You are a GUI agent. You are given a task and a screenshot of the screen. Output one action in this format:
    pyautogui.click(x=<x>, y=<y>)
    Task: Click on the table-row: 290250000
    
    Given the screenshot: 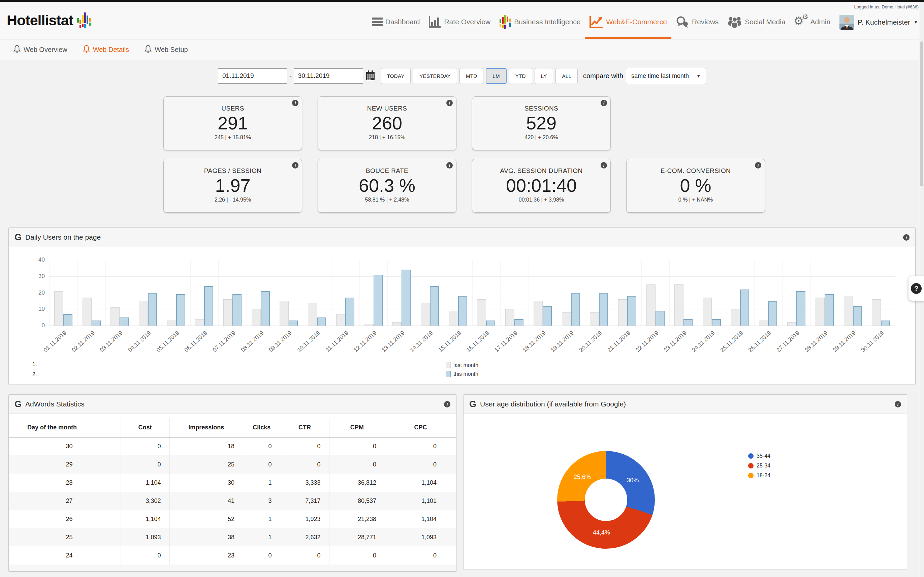 What is the action you would take?
    pyautogui.click(x=233, y=464)
    